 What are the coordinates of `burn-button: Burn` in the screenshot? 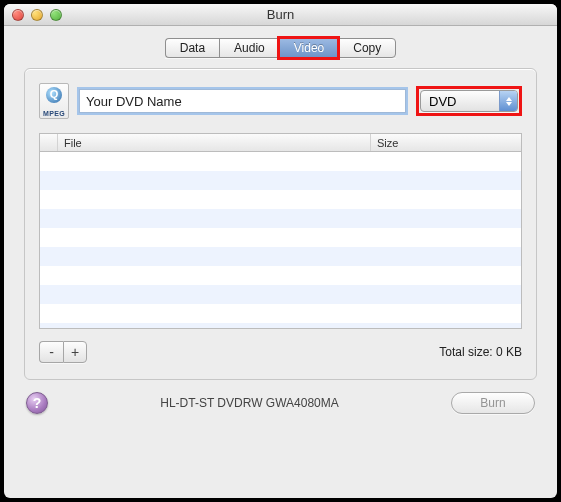 It's located at (493, 403).